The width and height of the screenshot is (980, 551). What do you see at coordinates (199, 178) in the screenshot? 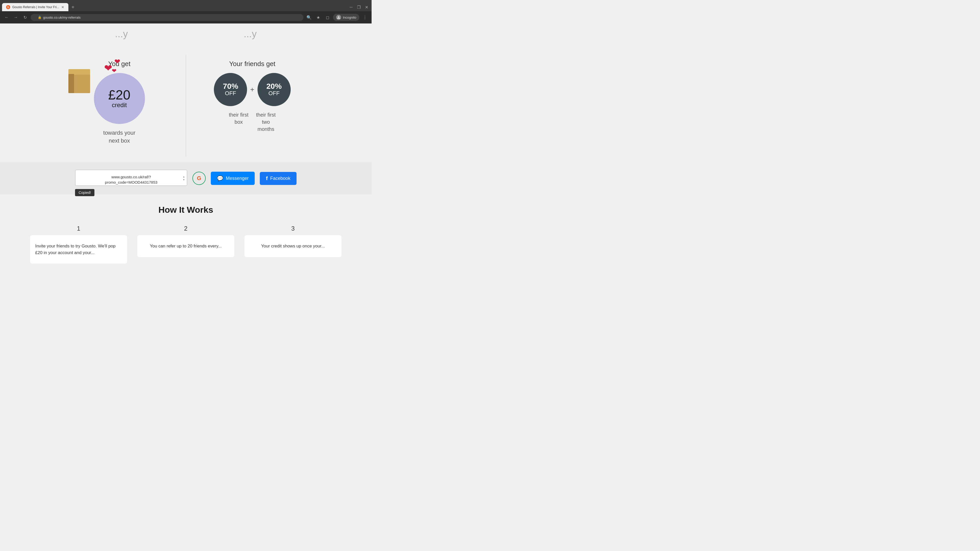
I see `gousto-share-button: G` at bounding box center [199, 178].